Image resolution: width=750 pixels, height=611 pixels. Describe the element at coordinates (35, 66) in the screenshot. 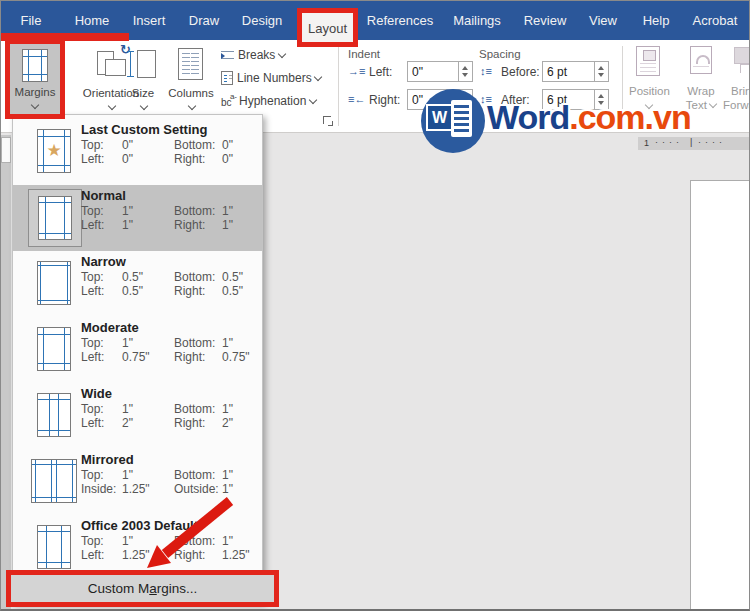

I see `margins-icon` at that location.